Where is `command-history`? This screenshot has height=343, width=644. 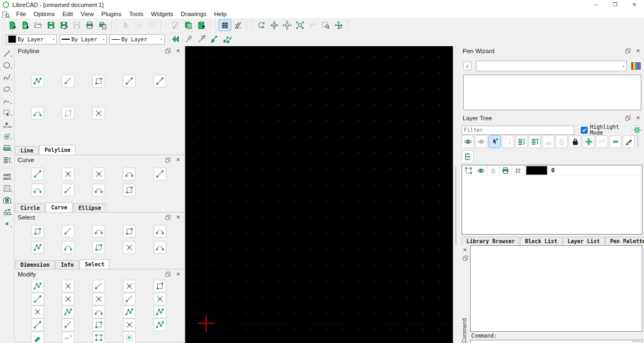 command-history is located at coordinates (556, 289).